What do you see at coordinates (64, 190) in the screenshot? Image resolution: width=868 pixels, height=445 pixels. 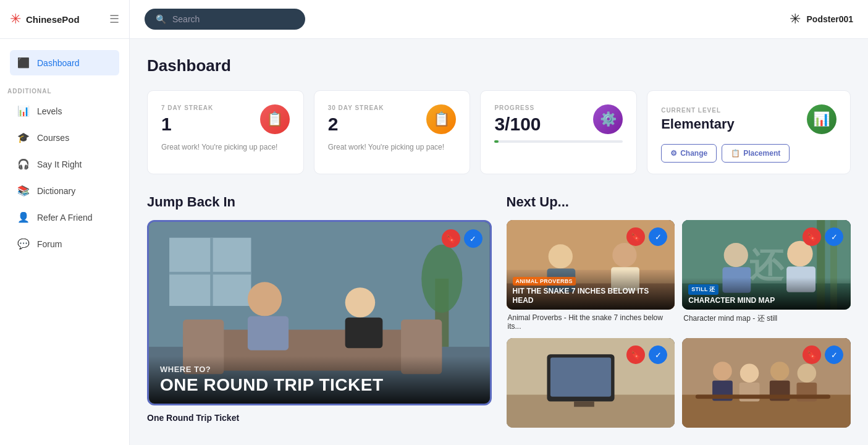 I see `sidebar-item-dictionary: 📚 Dictionary` at bounding box center [64, 190].